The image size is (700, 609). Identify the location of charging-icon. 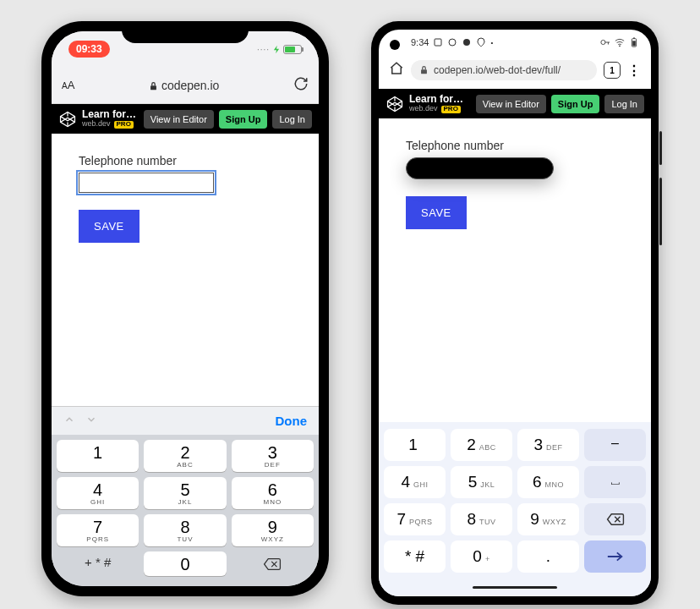
(276, 49).